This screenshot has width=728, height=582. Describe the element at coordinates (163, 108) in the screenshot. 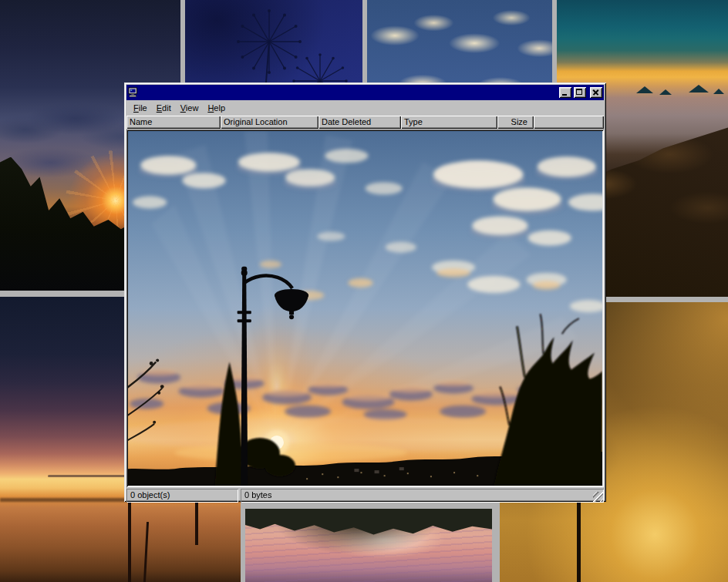

I see `menu-item-edit: Edit` at that location.